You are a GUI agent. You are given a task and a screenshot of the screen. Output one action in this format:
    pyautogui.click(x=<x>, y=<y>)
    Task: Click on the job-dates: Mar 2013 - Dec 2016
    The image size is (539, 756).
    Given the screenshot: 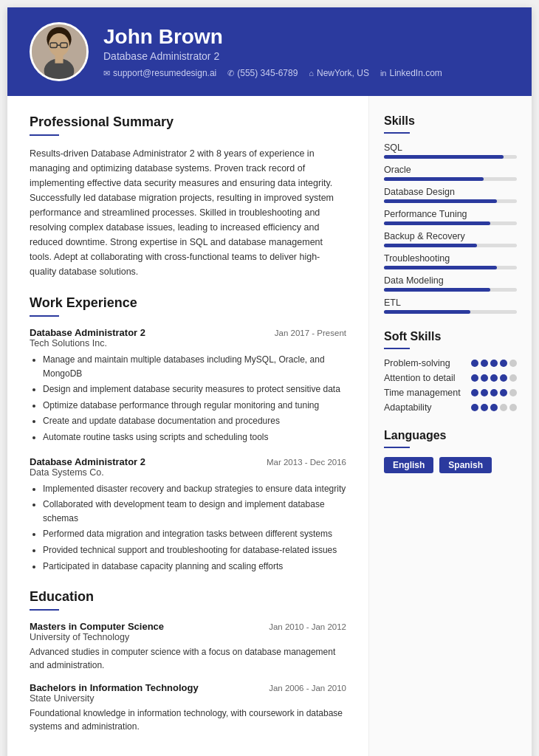 What is the action you would take?
    pyautogui.click(x=306, y=462)
    